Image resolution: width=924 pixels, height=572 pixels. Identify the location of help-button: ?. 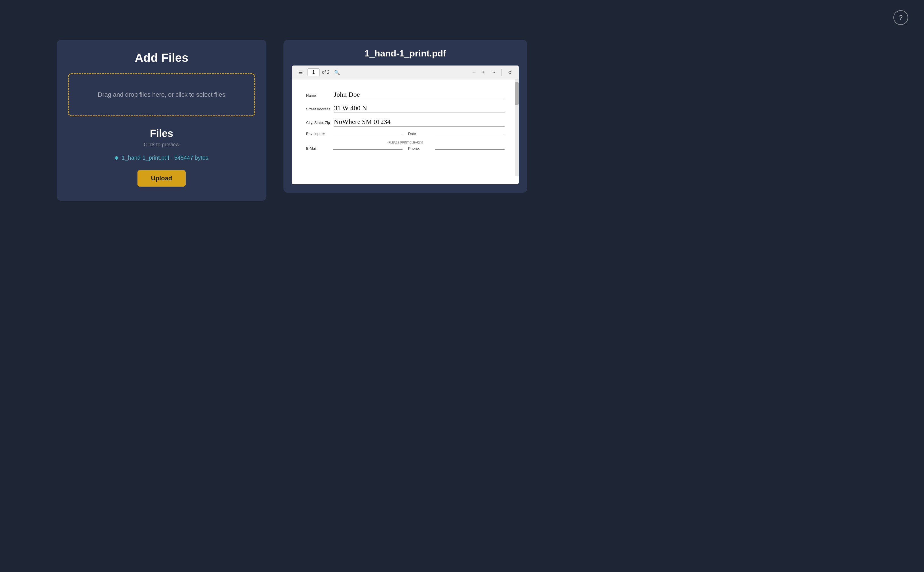
(901, 17).